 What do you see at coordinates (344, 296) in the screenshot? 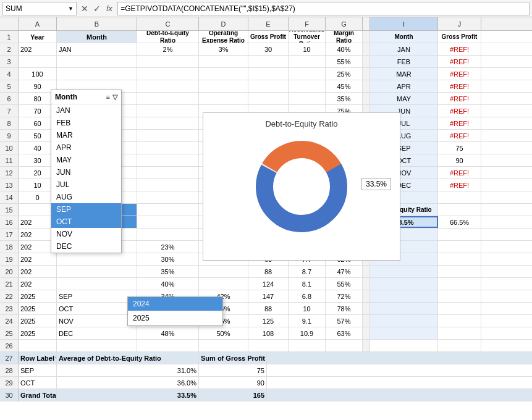
I see `cell-G22: 72%` at bounding box center [344, 296].